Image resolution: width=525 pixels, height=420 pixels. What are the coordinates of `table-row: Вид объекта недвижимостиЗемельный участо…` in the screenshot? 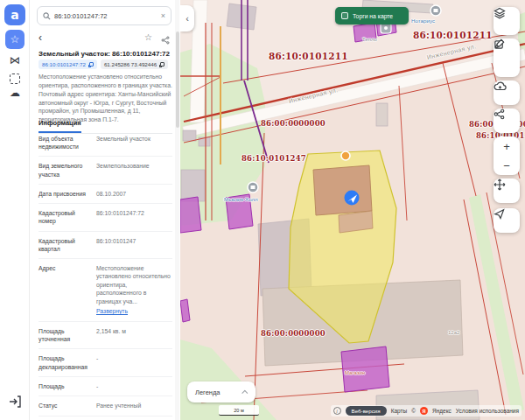 It's located at (105, 144).